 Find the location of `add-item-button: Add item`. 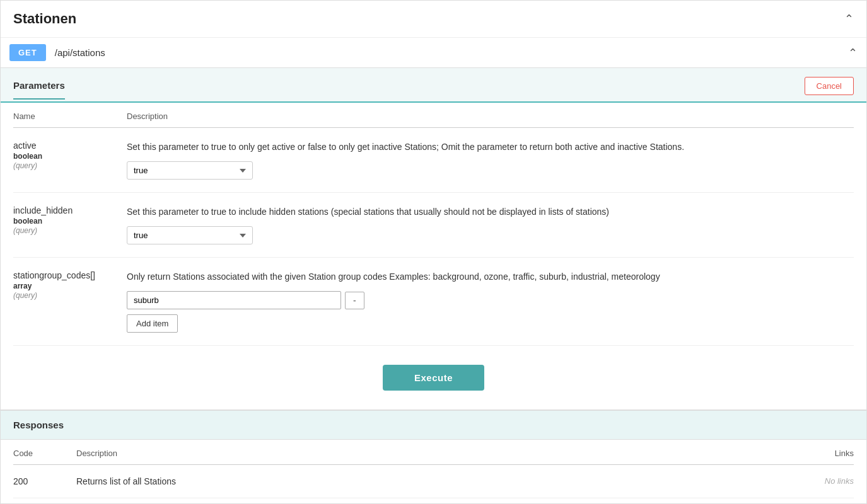

add-item-button: Add item is located at coordinates (153, 324).